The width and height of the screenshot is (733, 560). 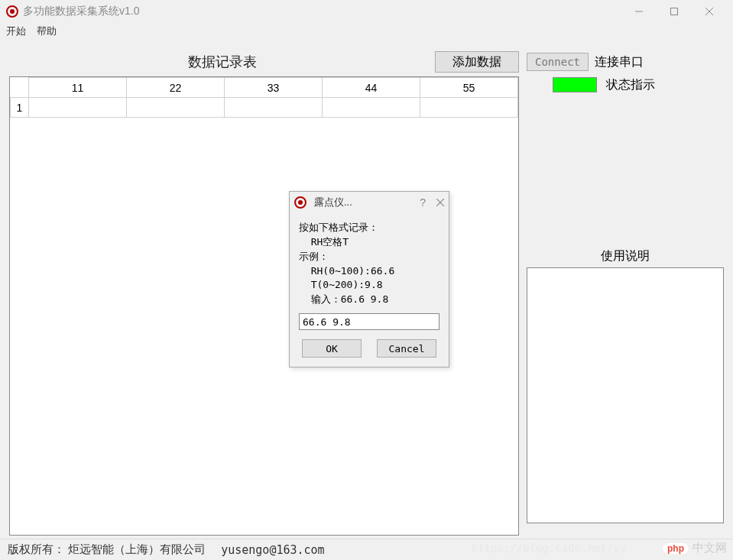 What do you see at coordinates (367, 31) in the screenshot?
I see `menubar: 开始 帮助` at bounding box center [367, 31].